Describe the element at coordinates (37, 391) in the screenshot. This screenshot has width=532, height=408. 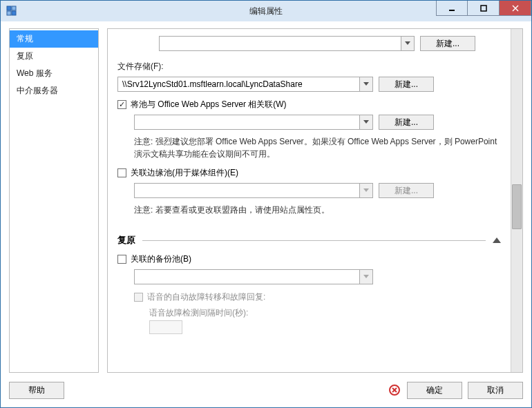
I see `help-button: 帮助` at that location.